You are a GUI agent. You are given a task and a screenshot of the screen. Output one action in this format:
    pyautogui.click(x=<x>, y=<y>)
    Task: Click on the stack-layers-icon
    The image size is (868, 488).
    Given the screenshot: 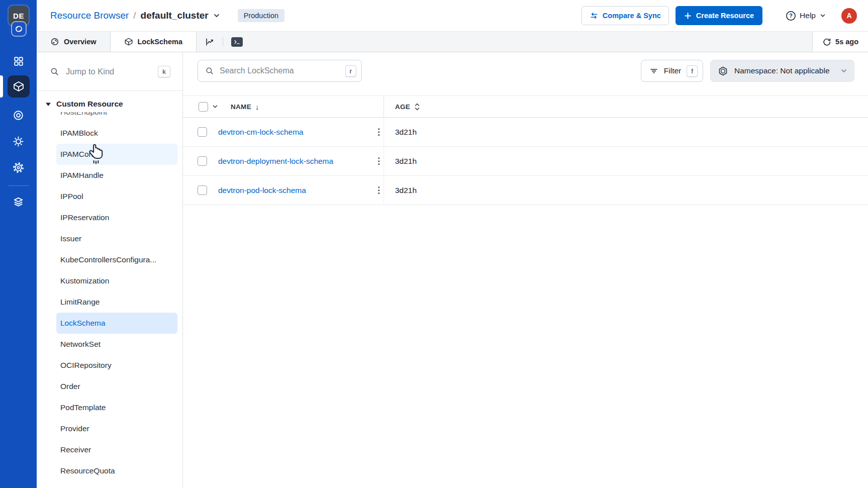 What is the action you would take?
    pyautogui.click(x=19, y=202)
    